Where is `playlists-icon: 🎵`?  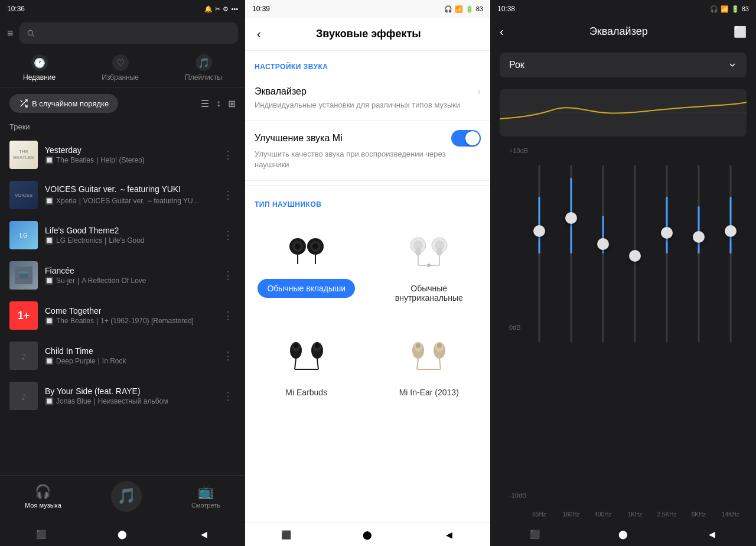
playlists-icon: 🎵 is located at coordinates (204, 63).